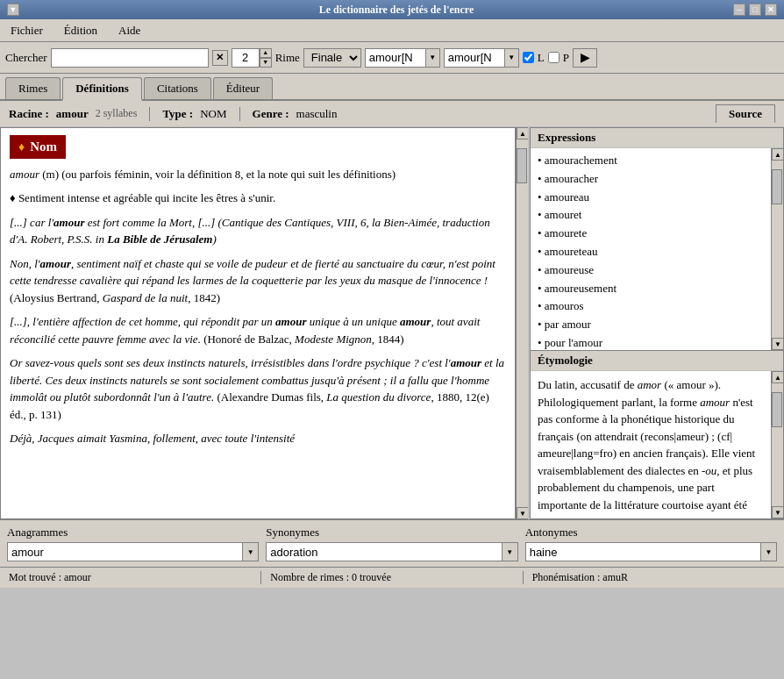  I want to click on status-nombre-rimes: Nombre de rimes : 0 trouvée, so click(392, 577).